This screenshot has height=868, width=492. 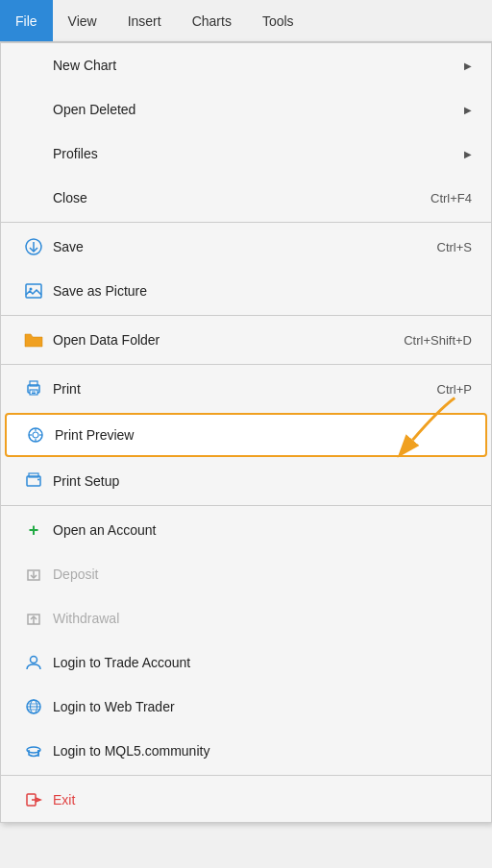 I want to click on menu-file: File, so click(x=27, y=21).